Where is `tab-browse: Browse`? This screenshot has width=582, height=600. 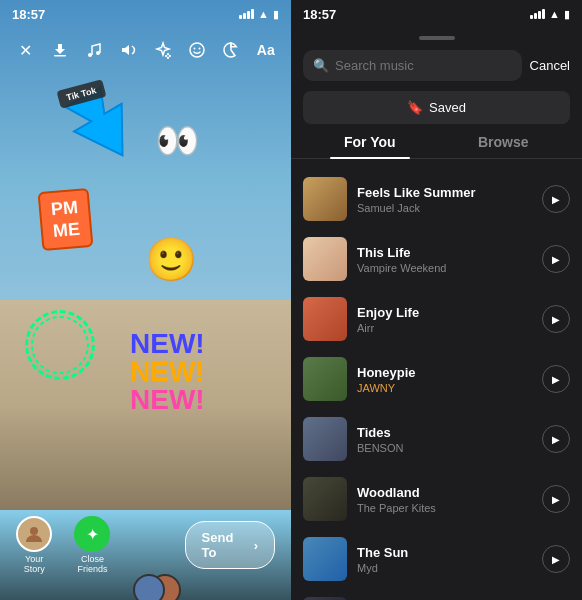
tab-browse: Browse is located at coordinates (504, 146).